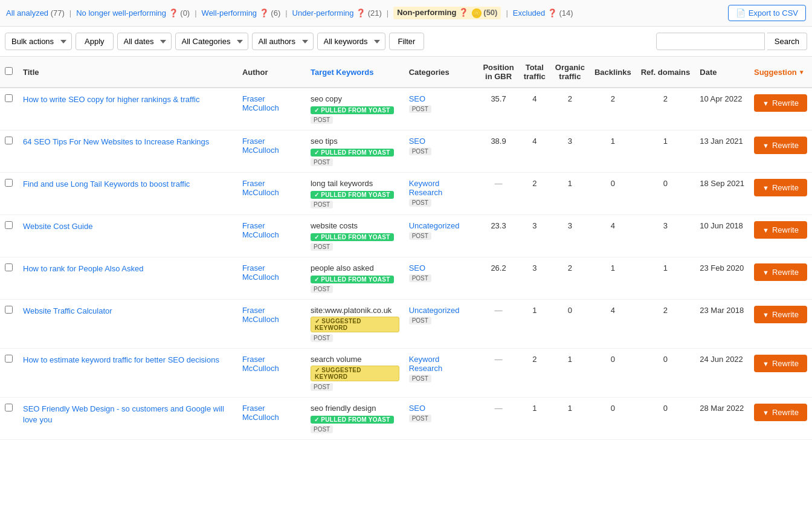 Image resolution: width=812 pixels, height=513 pixels. I want to click on backlinks-cell: 2, so click(613, 109).